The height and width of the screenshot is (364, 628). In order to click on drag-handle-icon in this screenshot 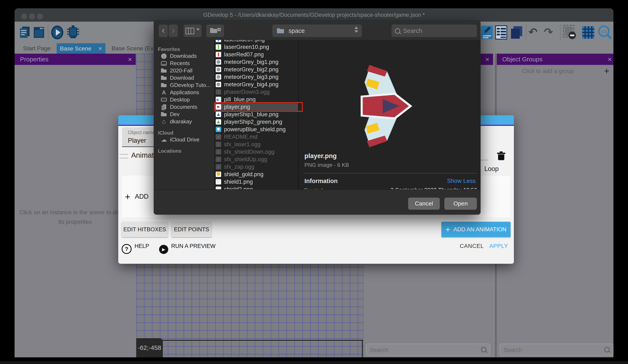, I will do `click(124, 156)`.